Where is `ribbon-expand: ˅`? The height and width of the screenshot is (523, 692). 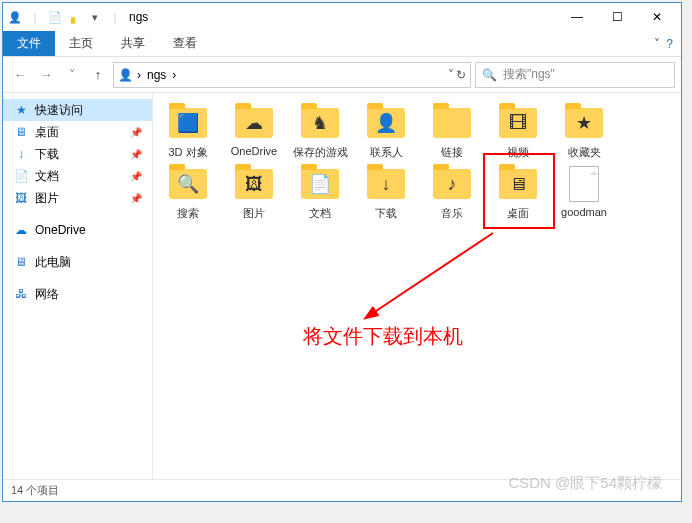
ribbon-expand: ˅ is located at coordinates (657, 44).